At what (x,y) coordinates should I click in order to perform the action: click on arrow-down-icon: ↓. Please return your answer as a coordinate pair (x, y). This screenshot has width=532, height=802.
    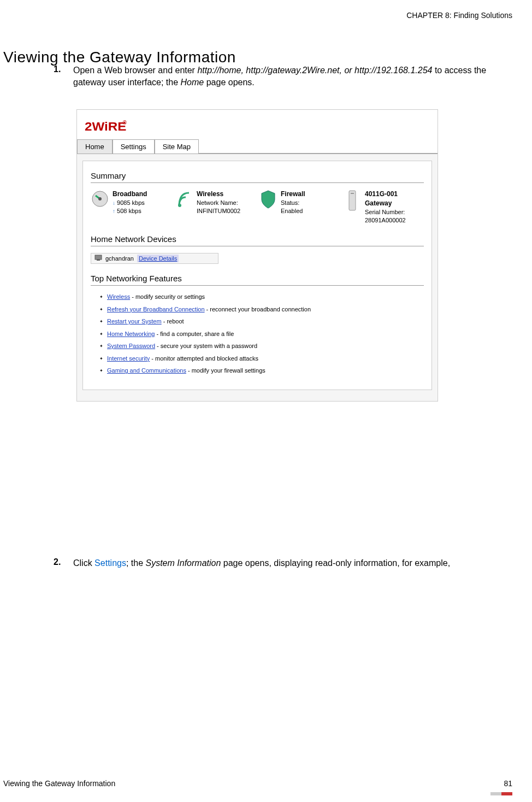
    Looking at the image, I should click on (114, 203).